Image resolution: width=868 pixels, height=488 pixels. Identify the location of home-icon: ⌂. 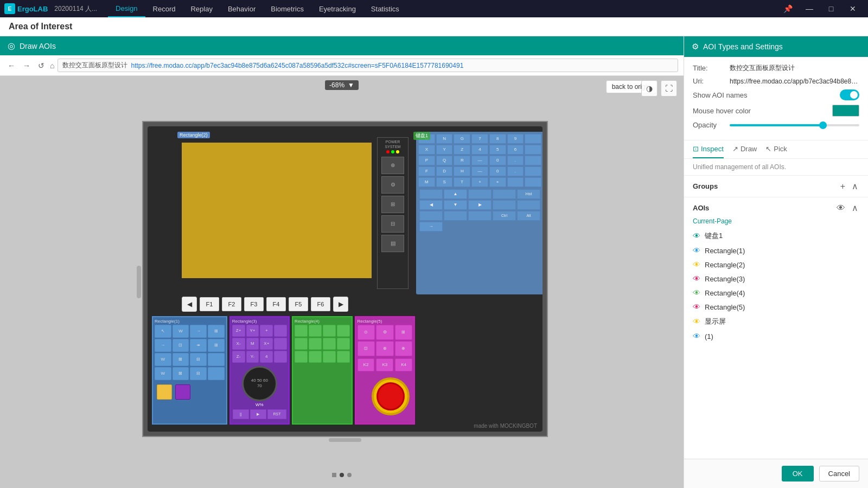
(52, 66).